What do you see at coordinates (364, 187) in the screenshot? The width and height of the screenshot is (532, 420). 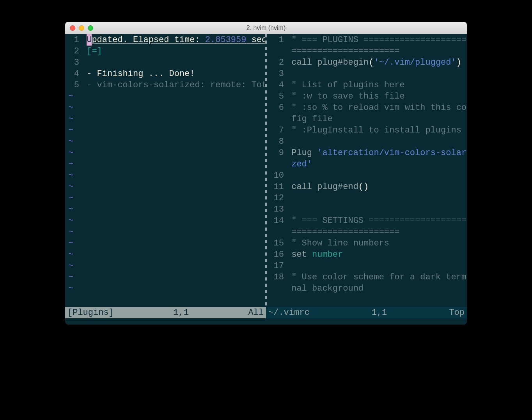 I see `code-text: ()` at bounding box center [364, 187].